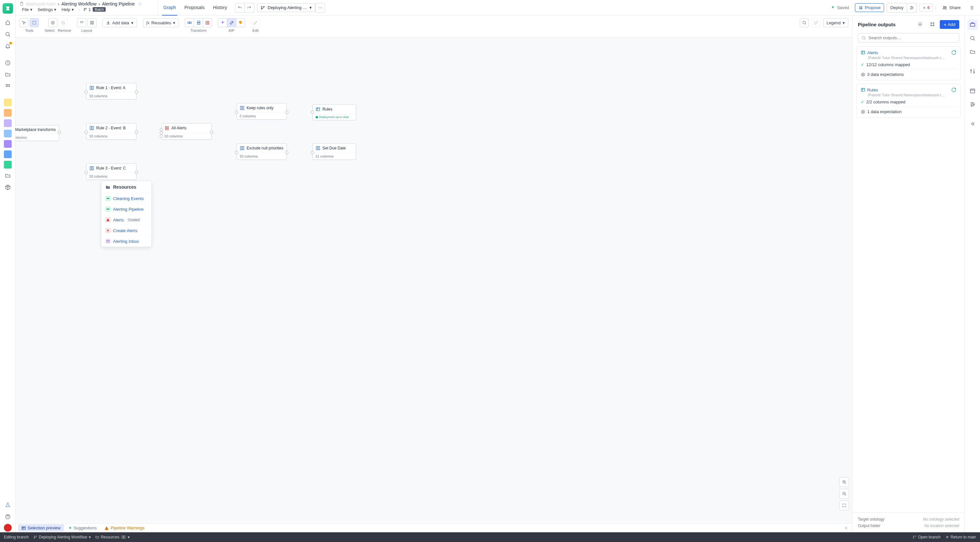 This screenshot has width=980, height=542. What do you see at coordinates (844, 505) in the screenshot?
I see `zoom-fit-button` at bounding box center [844, 505].